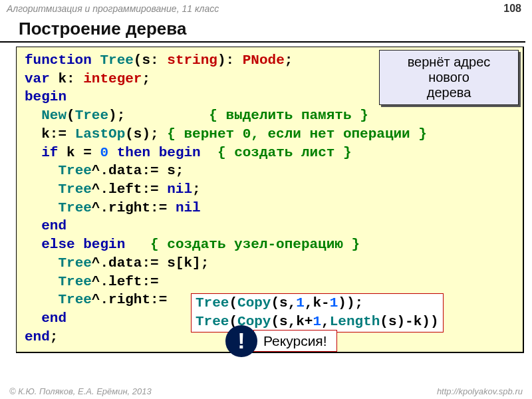  What do you see at coordinates (113, 9) in the screenshot?
I see `course-label: Алгоритмизация и программирование, 11 кл…` at bounding box center [113, 9].